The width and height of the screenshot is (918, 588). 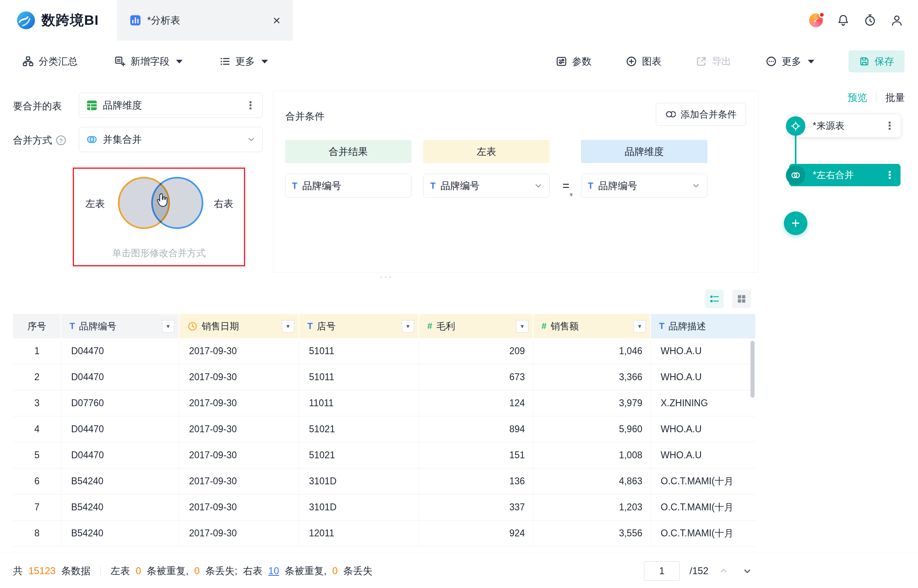 What do you see at coordinates (98, 326) in the screenshot?
I see `column-label: 品牌编号` at bounding box center [98, 326].